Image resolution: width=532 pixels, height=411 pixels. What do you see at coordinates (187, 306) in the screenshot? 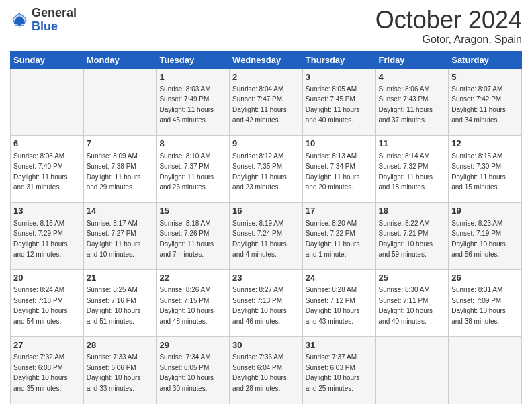
I see `day-info: Sunrise: 8:26 AMSunset: 7:15 PMDaylight:…` at bounding box center [187, 306].